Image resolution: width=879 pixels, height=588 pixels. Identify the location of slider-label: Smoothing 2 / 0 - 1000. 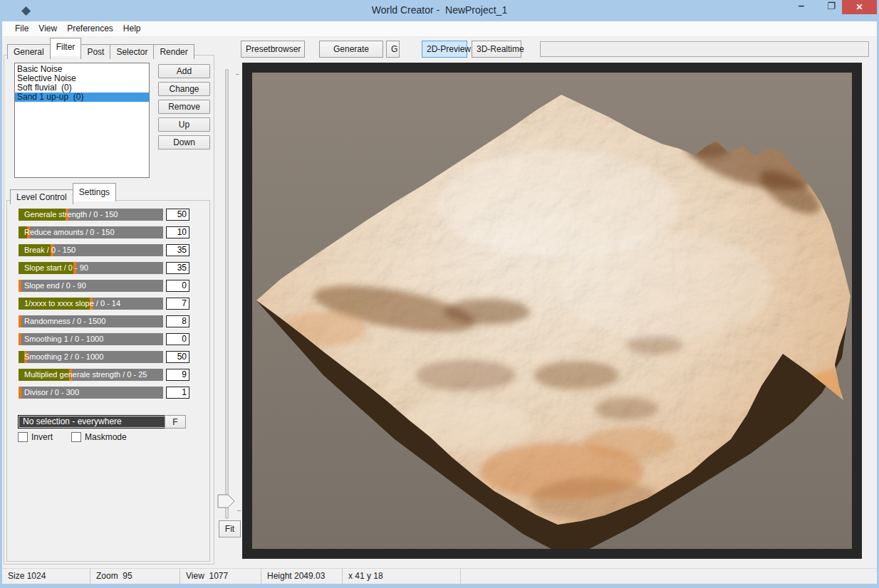
(64, 357).